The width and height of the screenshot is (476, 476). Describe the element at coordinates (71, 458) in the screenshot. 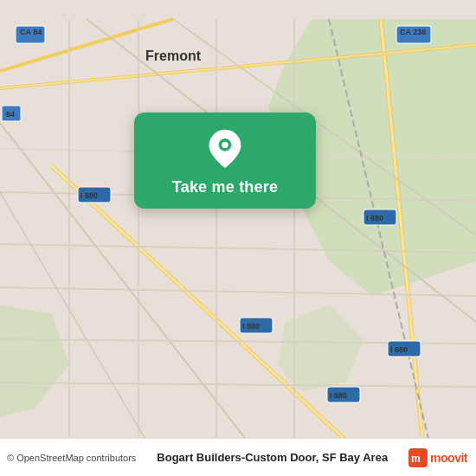

I see `osm-copyright: © OpenStreetMap contributors` at that location.